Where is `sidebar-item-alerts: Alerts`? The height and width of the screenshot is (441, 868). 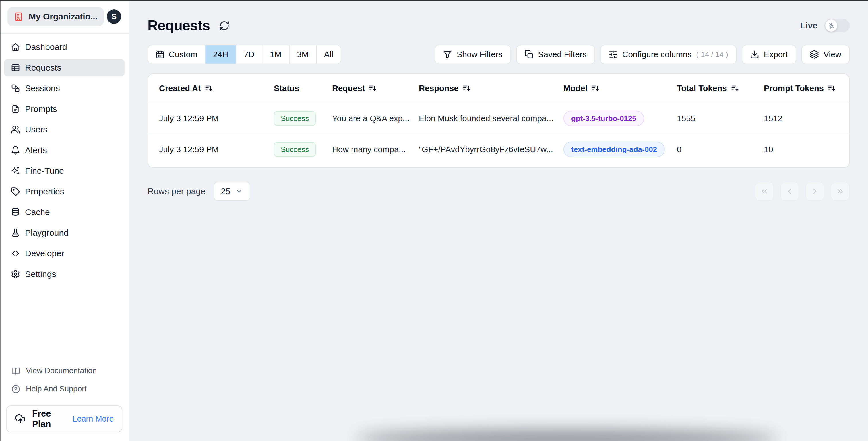
sidebar-item-alerts: Alerts is located at coordinates (64, 150).